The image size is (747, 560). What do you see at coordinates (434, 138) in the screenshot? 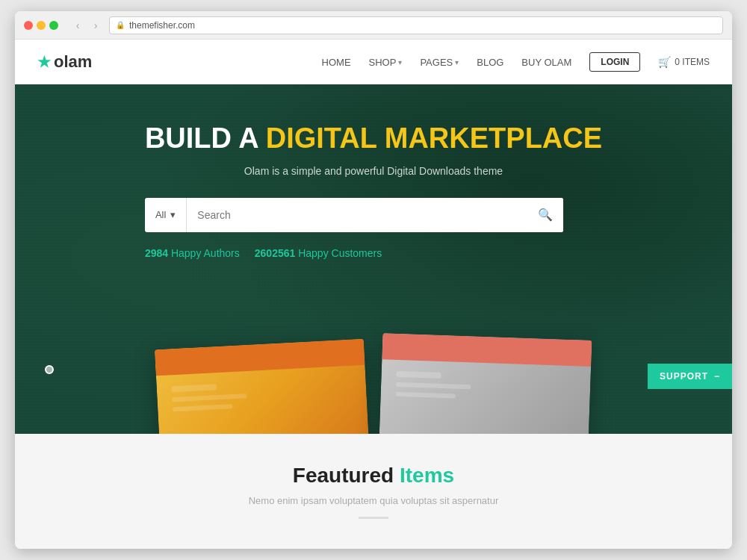
I see `hero-title-highlight: DIGITAL MARKETPLACE` at bounding box center [434, 138].